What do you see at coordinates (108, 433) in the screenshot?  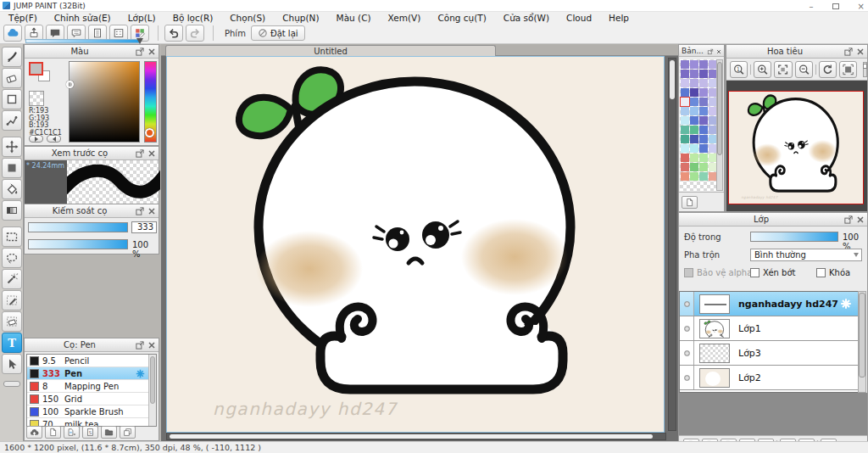 I see `brush-folder-button` at bounding box center [108, 433].